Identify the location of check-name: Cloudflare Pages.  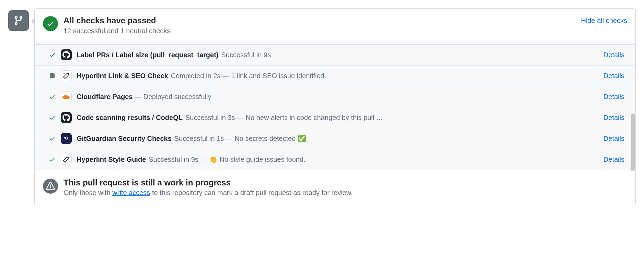
(104, 97).